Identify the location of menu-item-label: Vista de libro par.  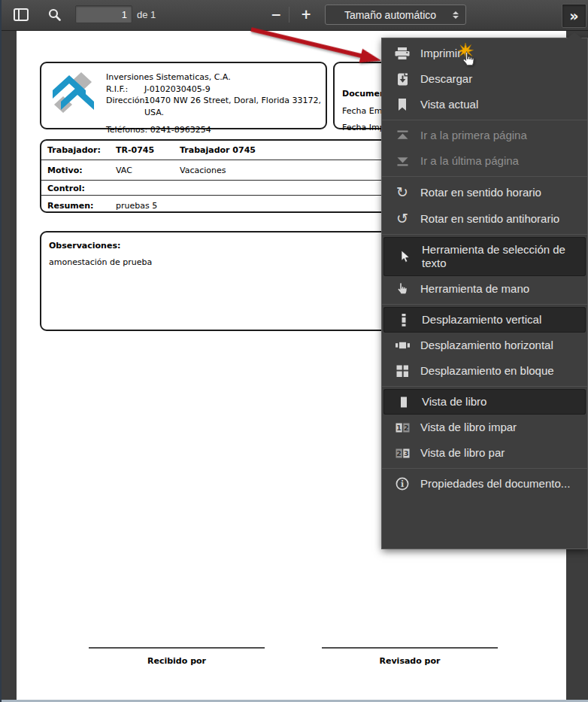
(462, 453).